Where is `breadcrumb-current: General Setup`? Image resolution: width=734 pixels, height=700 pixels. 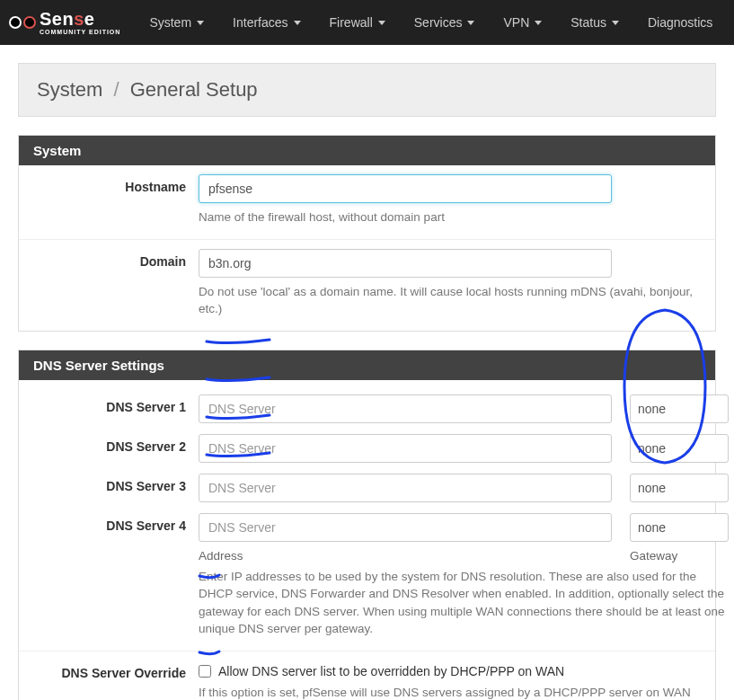 breadcrumb-current: General Setup is located at coordinates (194, 90).